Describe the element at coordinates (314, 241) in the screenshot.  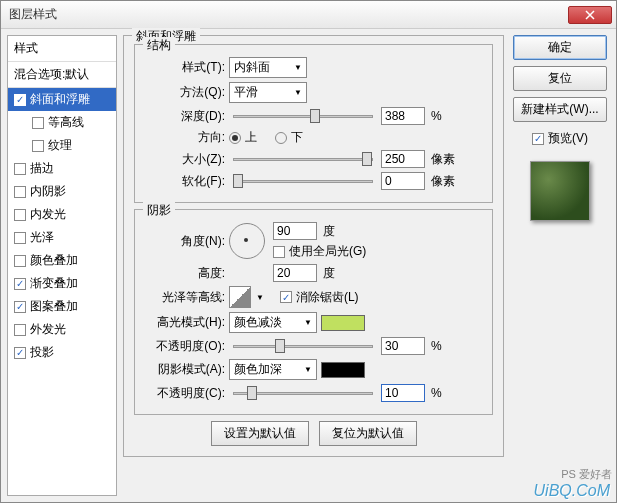
I see `angle-row: 角度(N): 90 度 使用全局光(G)` at that location.